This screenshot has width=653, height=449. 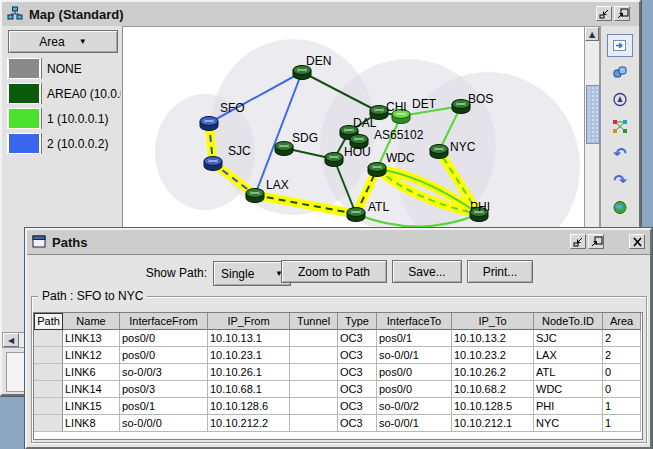 I want to click on column-header-name: Name, so click(x=92, y=322).